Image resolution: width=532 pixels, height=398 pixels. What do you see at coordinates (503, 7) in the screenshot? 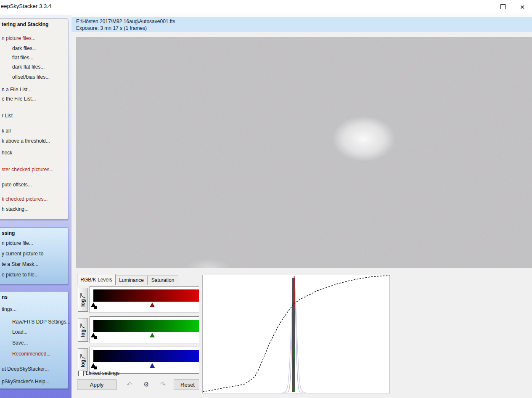
I see `maximize-icon` at bounding box center [503, 7].